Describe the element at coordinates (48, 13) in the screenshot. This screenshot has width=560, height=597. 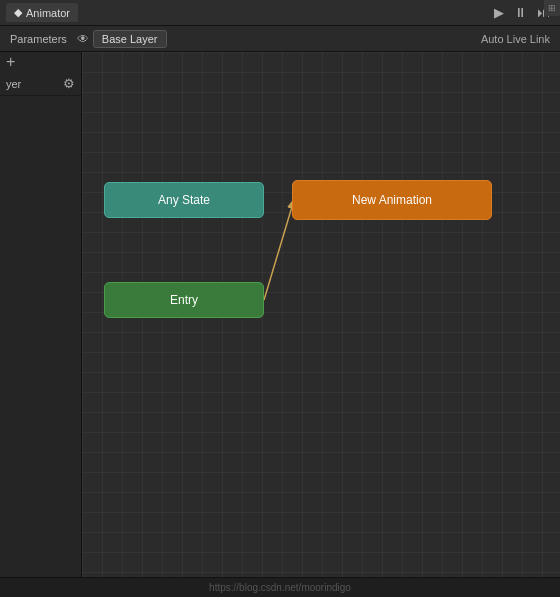
I see `animator-tab-label: Animator` at that location.